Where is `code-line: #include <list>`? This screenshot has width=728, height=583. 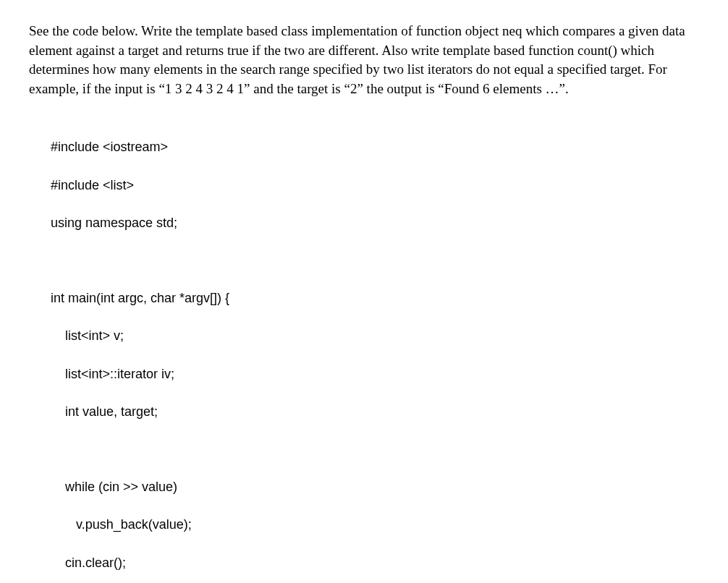
code-line: #include <list> is located at coordinates (375, 185).